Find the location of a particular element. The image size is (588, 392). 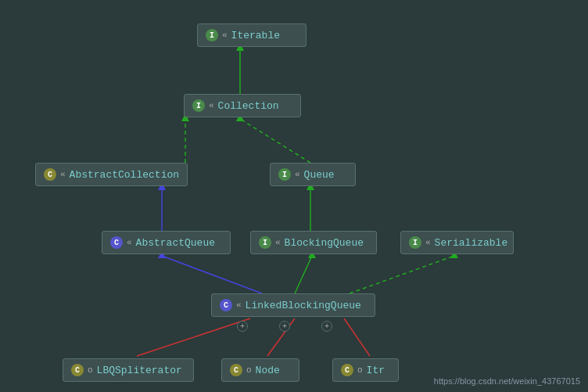

expand-btn-3: + is located at coordinates (327, 326).